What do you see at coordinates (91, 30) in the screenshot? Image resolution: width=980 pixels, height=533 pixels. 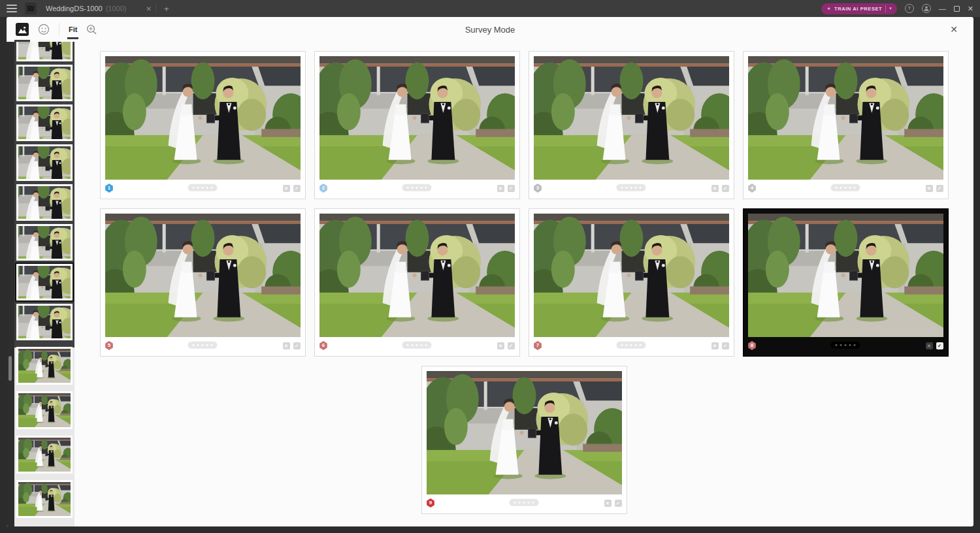 I see `zoom-in-button` at bounding box center [91, 30].